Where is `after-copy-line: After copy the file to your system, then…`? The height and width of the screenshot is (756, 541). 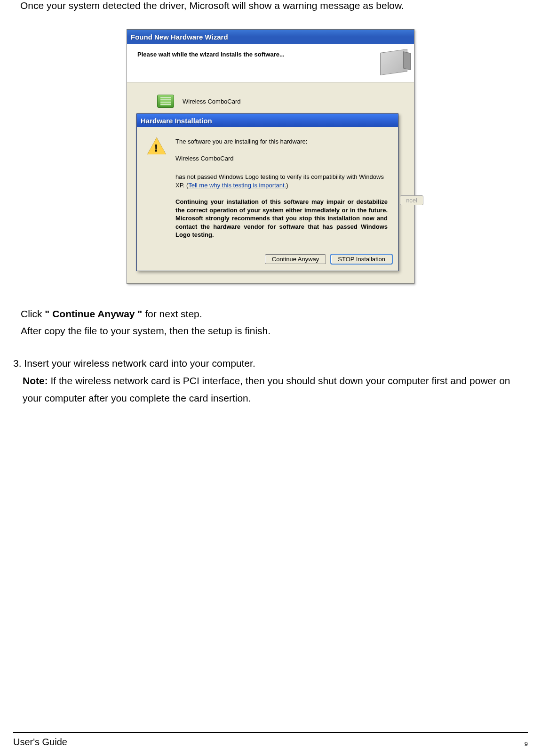 after-copy-line: After copy the file to your system, then… is located at coordinates (274, 331).